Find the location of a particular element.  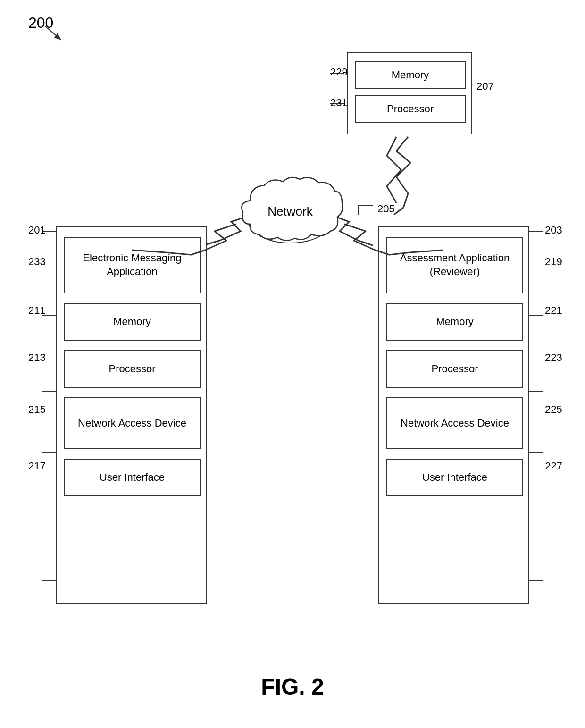

ref-215: 215 is located at coordinates (37, 410).